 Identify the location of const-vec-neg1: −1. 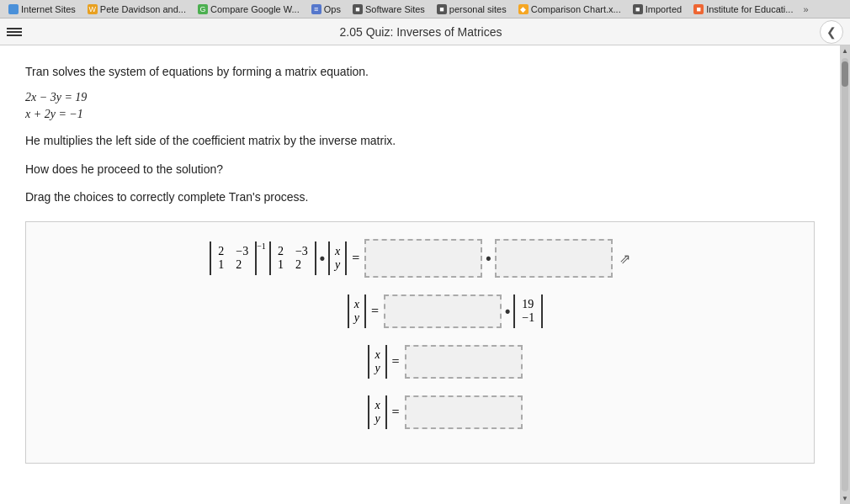
(529, 318).